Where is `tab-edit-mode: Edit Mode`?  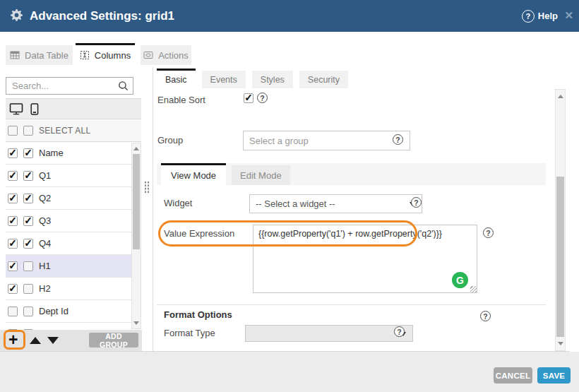 tab-edit-mode: Edit Mode is located at coordinates (261, 175).